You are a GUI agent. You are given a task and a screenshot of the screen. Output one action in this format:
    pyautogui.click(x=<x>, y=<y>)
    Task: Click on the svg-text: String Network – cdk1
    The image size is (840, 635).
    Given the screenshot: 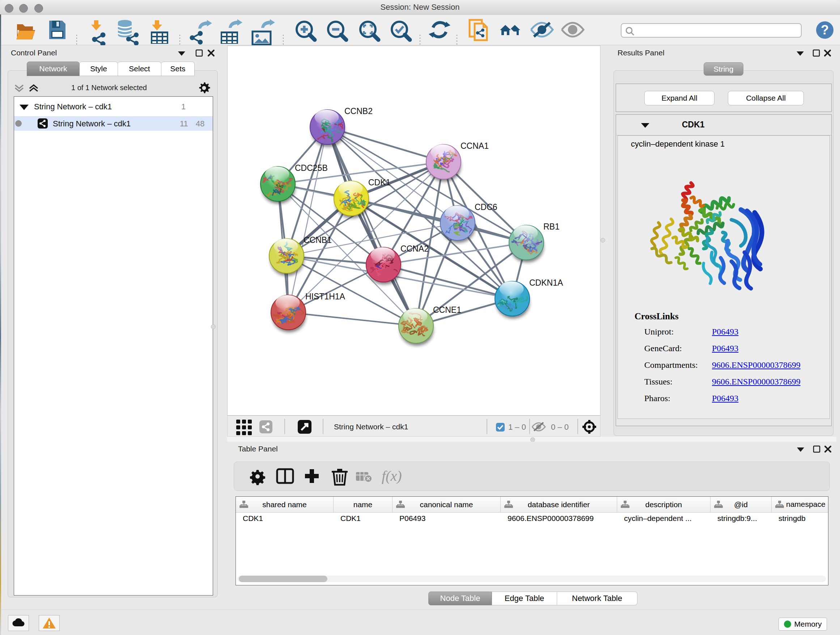 What is the action you would take?
    pyautogui.click(x=371, y=427)
    